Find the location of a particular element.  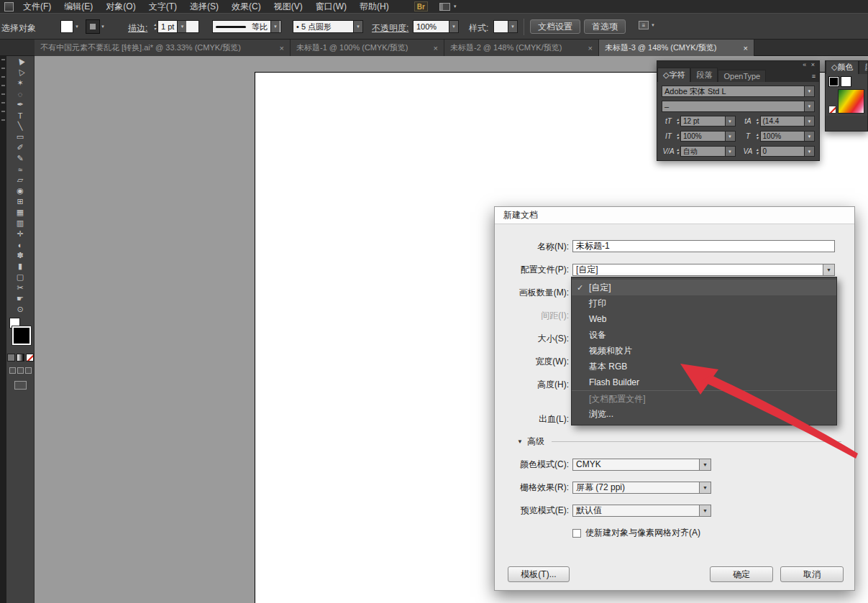

dialog-title-bar: 新建文档 is located at coordinates (675, 216).